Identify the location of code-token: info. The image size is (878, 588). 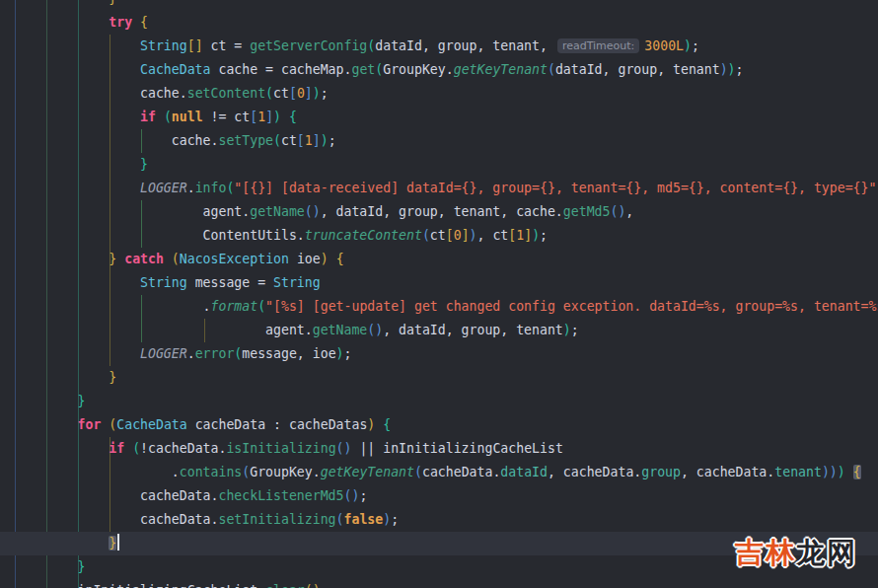
(211, 187).